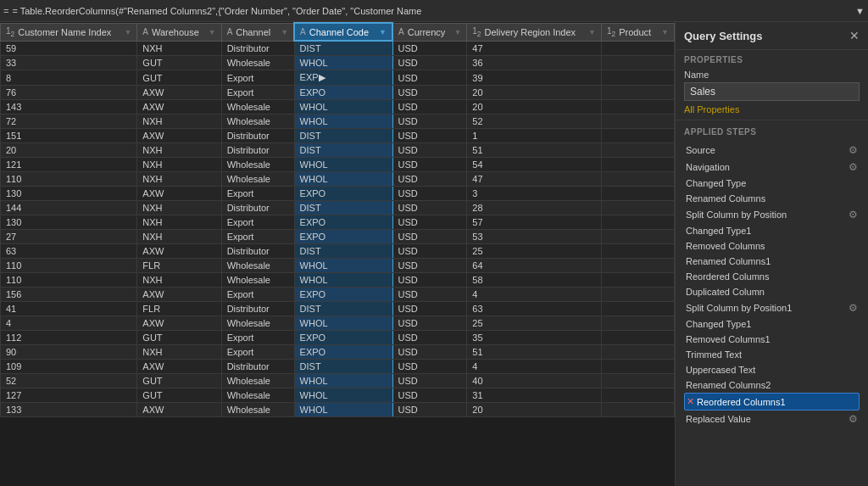 The width and height of the screenshot is (868, 486). I want to click on qs-step-navigation: Navigation⚙, so click(771, 167).